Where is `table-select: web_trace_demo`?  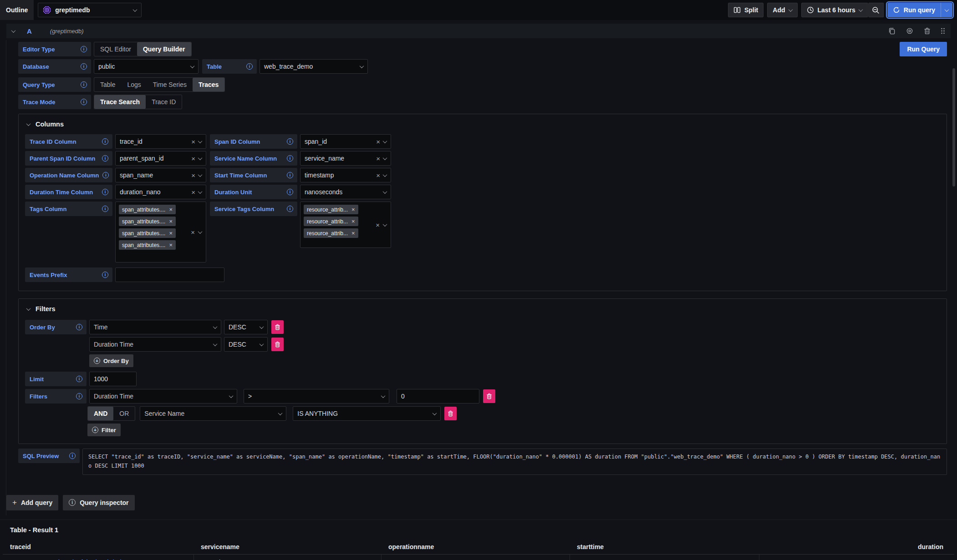
table-select: web_trace_demo is located at coordinates (314, 66).